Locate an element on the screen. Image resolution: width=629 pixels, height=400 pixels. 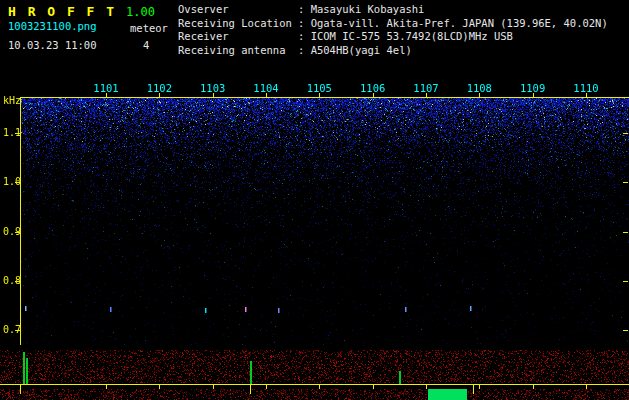
freq-tick-label: 0.9 is located at coordinates (12, 232).